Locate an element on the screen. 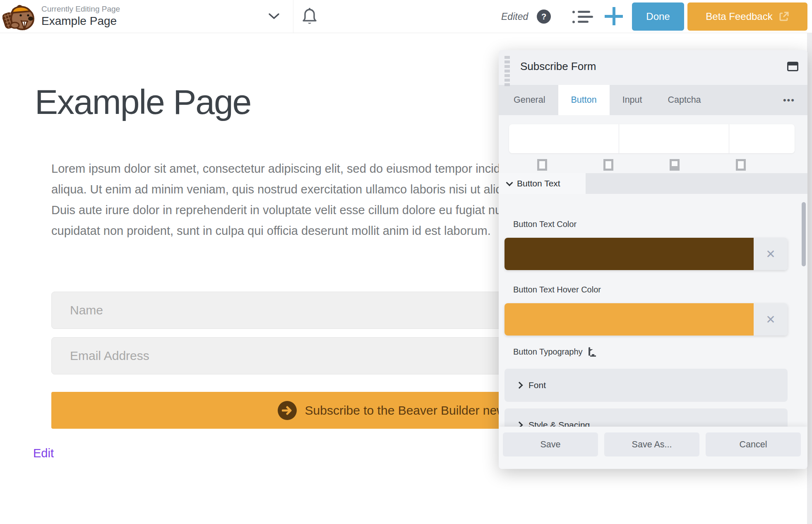 The image size is (812, 524). dimension-input-right is located at coordinates (674, 139).